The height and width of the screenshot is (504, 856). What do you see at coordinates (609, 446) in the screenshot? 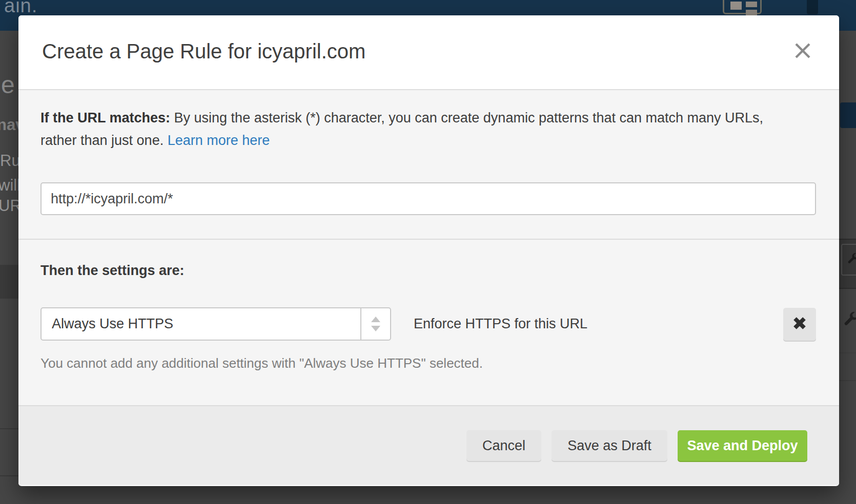
I see `save-as-draft-button: Save as Draft` at bounding box center [609, 446].